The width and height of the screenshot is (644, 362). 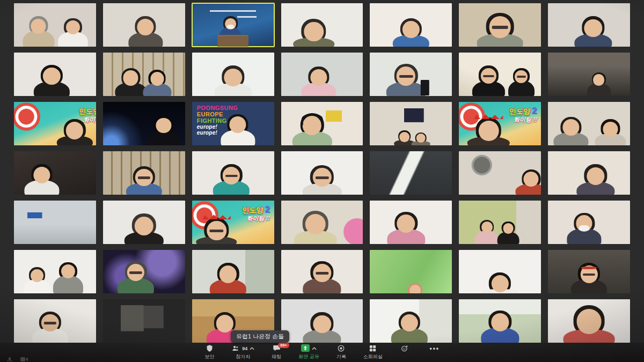 What do you see at coordinates (245, 349) in the screenshot?
I see `participant-count: 94` at bounding box center [245, 349].